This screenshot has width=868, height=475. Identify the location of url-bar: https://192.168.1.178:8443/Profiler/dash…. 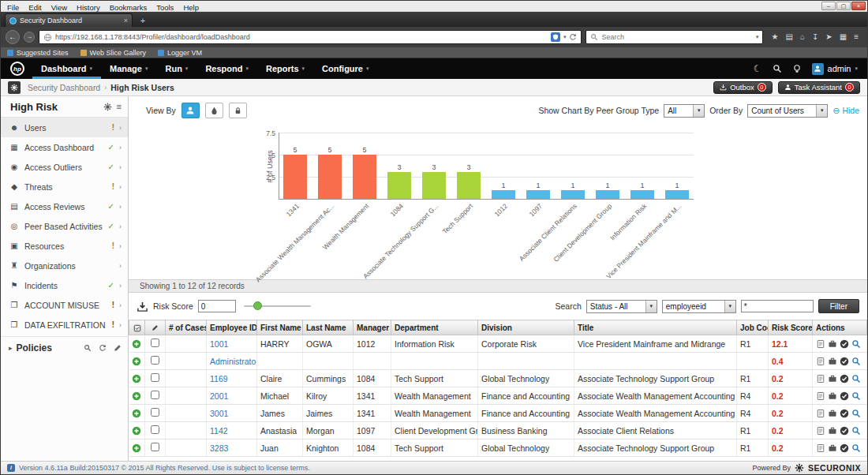
(310, 37).